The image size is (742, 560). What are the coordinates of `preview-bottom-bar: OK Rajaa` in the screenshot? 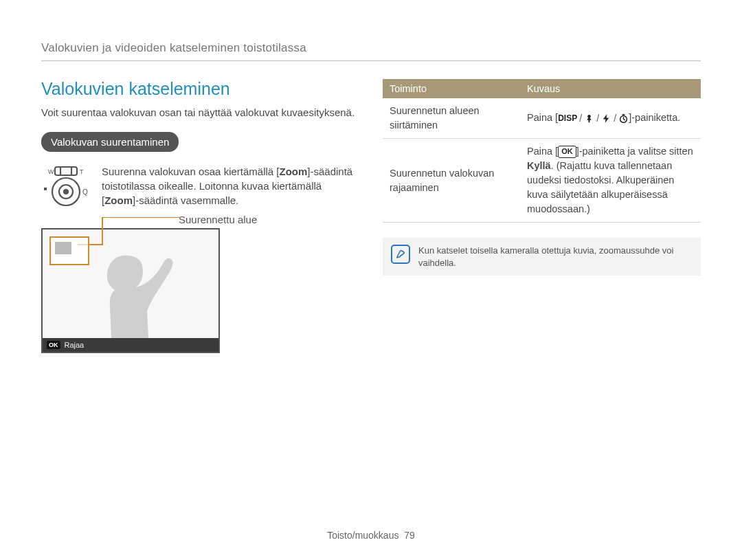 It's located at (131, 345).